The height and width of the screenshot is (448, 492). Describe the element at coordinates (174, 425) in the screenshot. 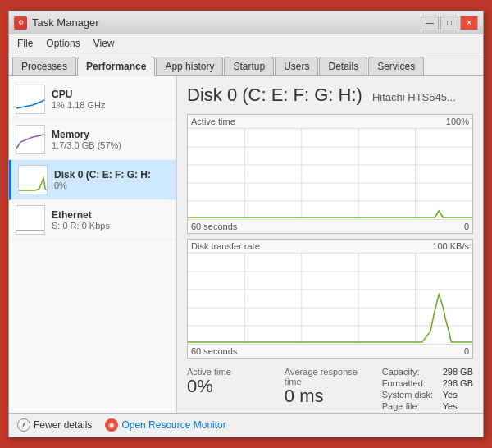

I see `open-monitor-label: Open Resource Monitor` at that location.